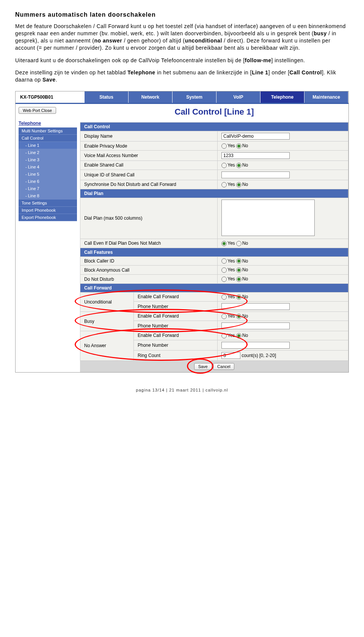 The height and width of the screenshot is (637, 364). What do you see at coordinates (258, 60) in the screenshot?
I see `p2b: follow-me` at bounding box center [258, 60].